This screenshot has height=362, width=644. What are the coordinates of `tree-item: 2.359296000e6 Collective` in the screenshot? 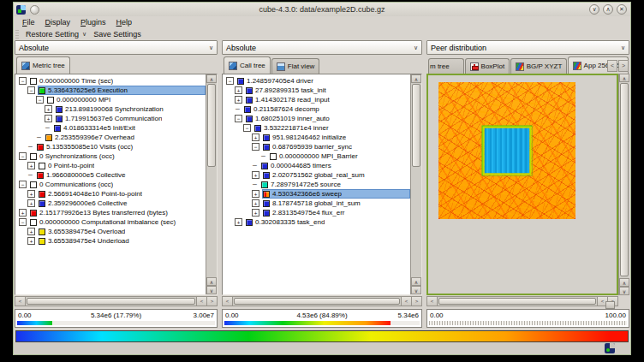 It's located at (122, 204).